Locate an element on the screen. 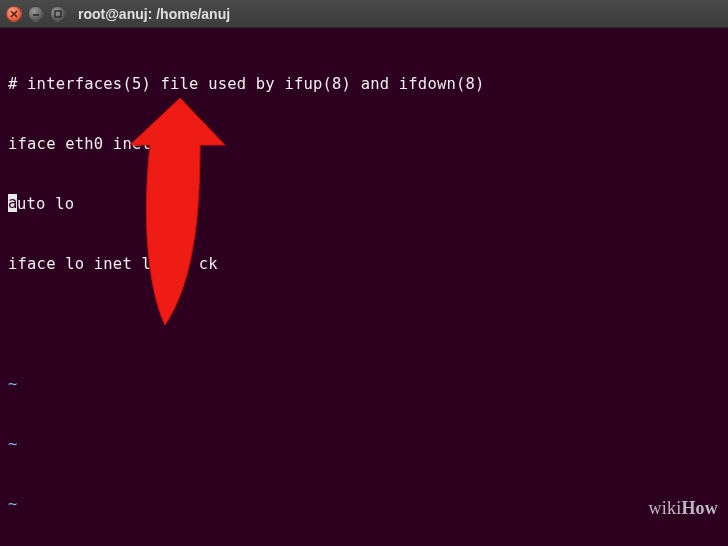 This screenshot has height=546, width=728. window-titlebar: root@anuj: /home/anuj is located at coordinates (364, 14).